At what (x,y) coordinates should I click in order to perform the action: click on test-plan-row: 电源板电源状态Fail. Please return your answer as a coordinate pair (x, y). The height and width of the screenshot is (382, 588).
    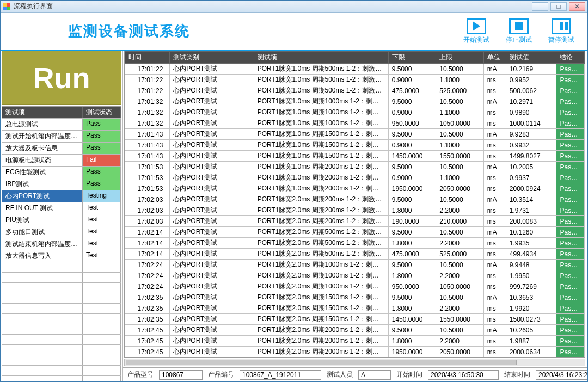
    Looking at the image, I should click on (62, 161).